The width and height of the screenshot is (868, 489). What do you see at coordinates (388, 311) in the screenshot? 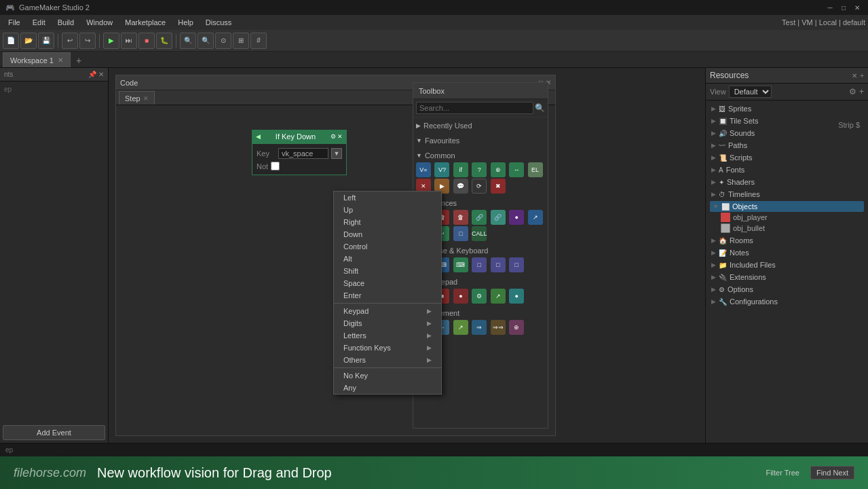
I see `dd-item-keypad: Keypad▶` at bounding box center [388, 311].